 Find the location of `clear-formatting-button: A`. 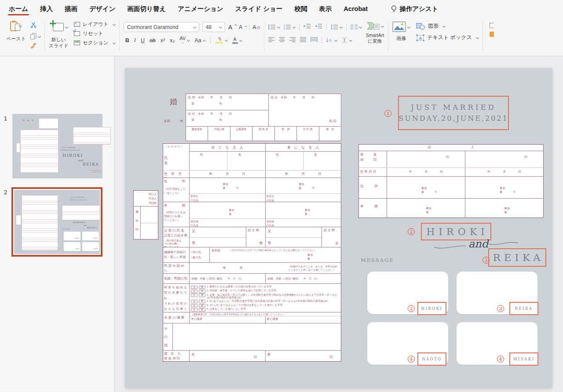

clear-formatting-button: A is located at coordinates (256, 27).